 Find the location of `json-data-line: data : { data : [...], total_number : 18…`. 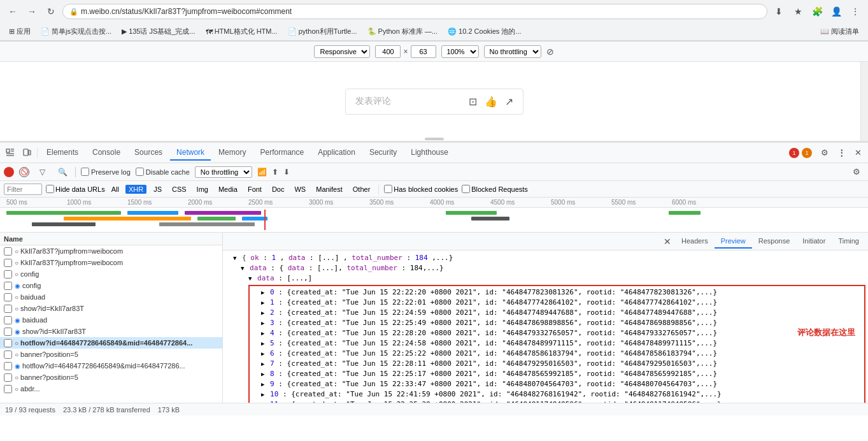

json-data-line: data : { data : [...], total_number : 18… is located at coordinates (545, 268).